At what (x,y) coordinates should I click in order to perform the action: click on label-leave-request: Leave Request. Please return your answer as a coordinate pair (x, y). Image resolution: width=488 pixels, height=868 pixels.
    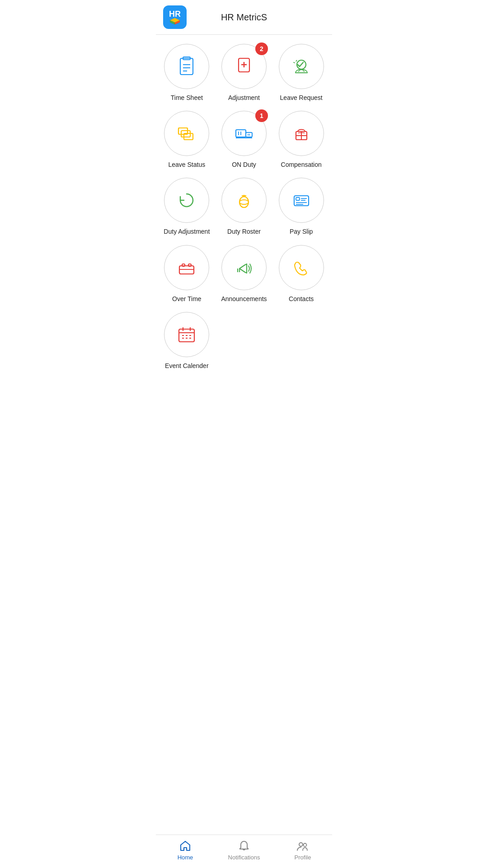
    Looking at the image, I should click on (301, 98).